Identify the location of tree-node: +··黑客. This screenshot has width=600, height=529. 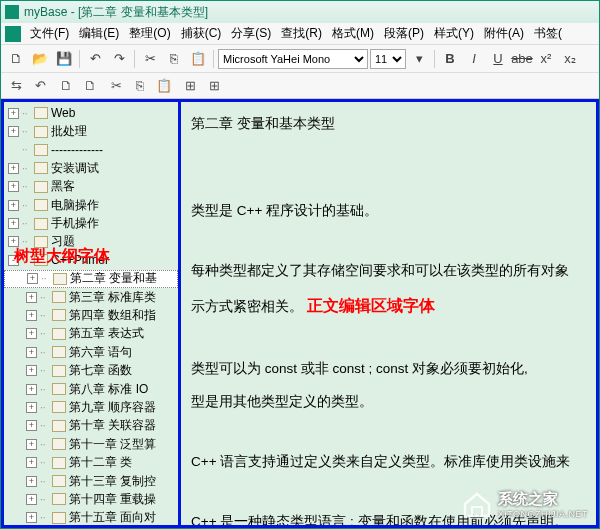
(91, 187).